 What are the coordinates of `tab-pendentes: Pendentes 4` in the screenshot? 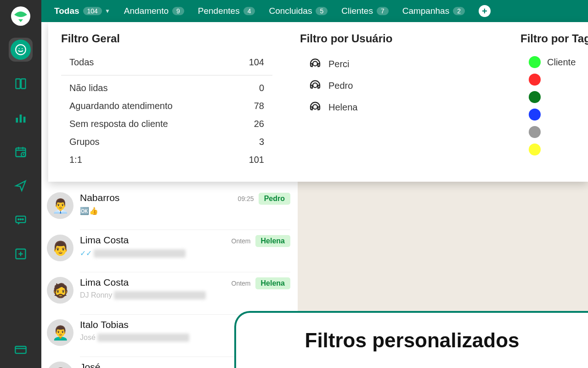 It's located at (227, 11).